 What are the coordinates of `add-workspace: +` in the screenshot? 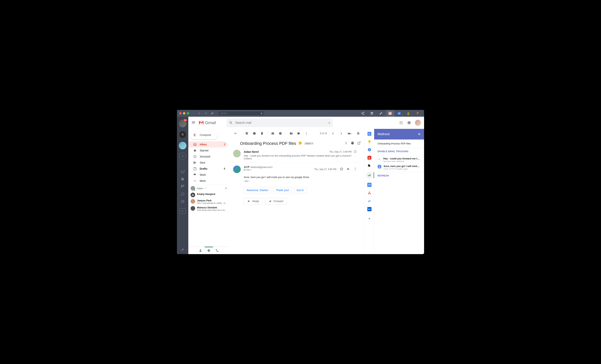 It's located at (183, 156).